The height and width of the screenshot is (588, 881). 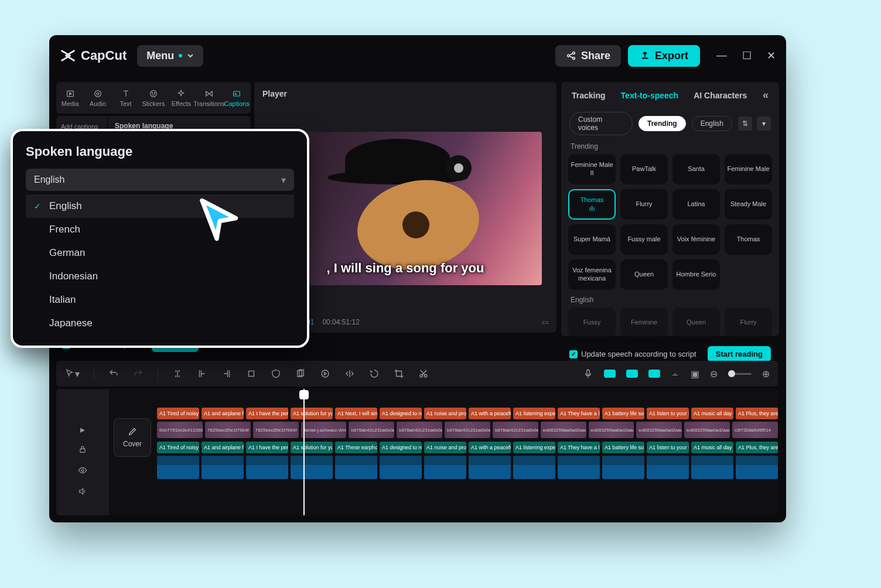 What do you see at coordinates (350, 374) in the screenshot?
I see `mirror-icon` at bounding box center [350, 374].